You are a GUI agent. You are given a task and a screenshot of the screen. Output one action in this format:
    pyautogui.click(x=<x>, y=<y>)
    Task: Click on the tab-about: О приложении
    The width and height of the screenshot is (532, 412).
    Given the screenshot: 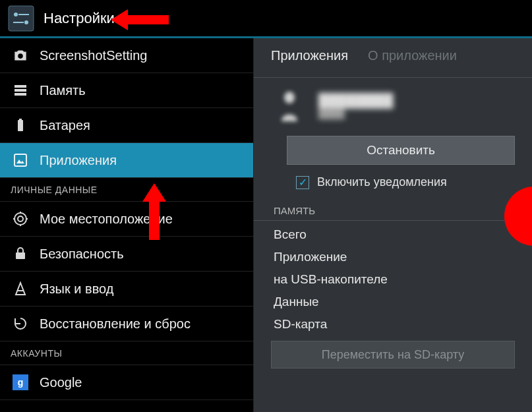 What is the action you would take?
    pyautogui.click(x=413, y=58)
    